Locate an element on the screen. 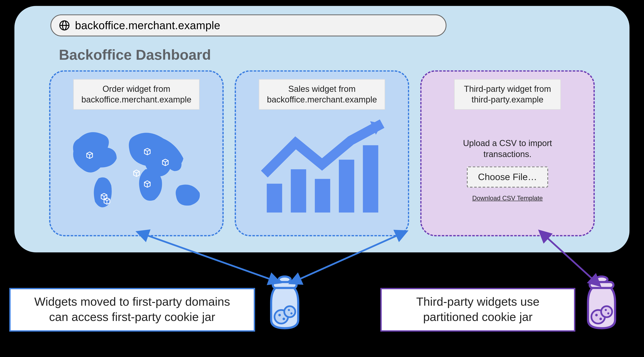  sales-widget-label: Sales widget from backoffice.merchant.ex… is located at coordinates (322, 94).